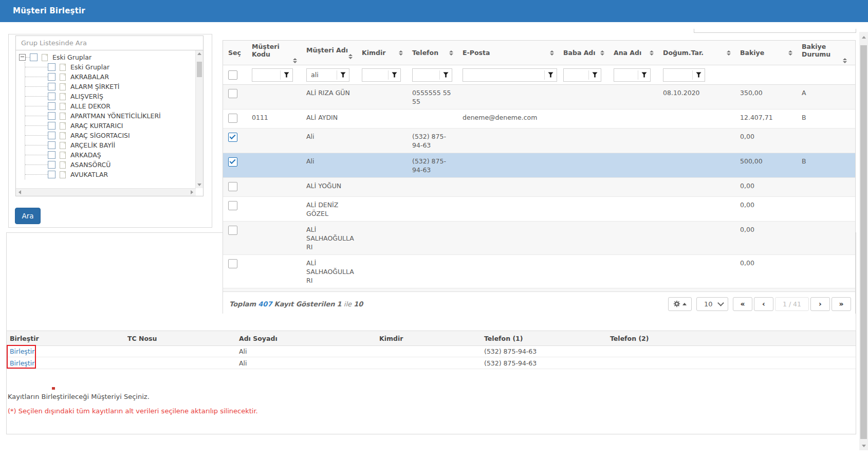 The height and width of the screenshot is (457, 868). I want to click on page-size-select: 10, so click(712, 304).